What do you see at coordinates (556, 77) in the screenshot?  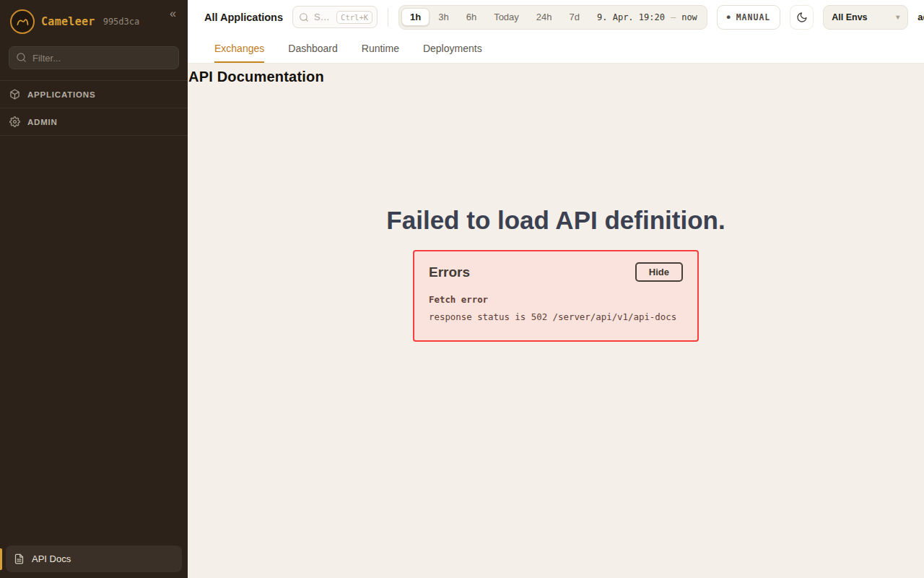 I see `page-title: API Documentation` at bounding box center [556, 77].